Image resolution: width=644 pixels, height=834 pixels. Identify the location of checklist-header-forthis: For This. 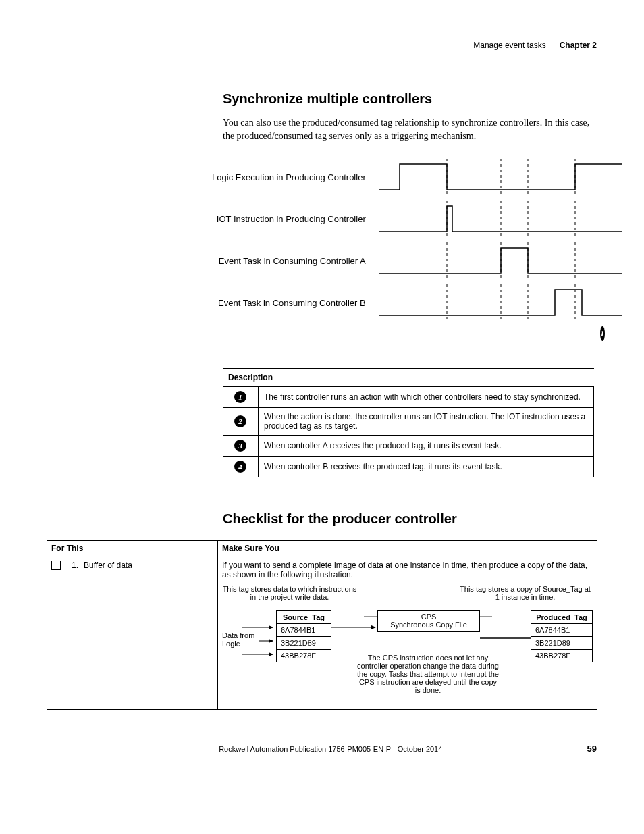
(132, 548).